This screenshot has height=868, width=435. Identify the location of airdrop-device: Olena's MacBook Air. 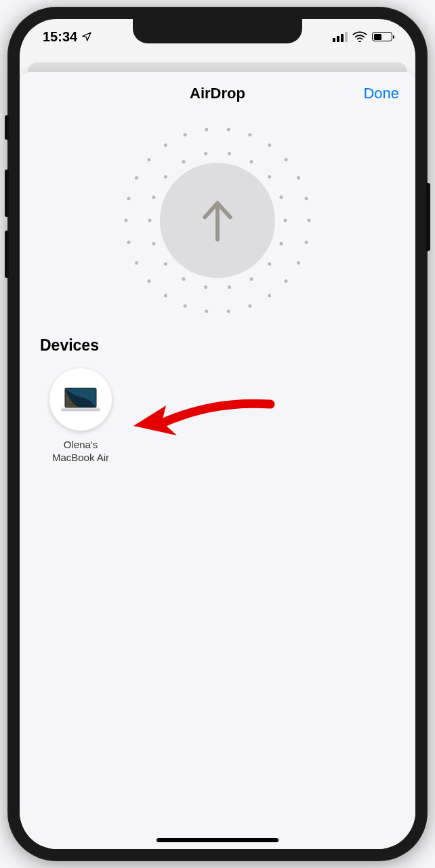
(81, 416).